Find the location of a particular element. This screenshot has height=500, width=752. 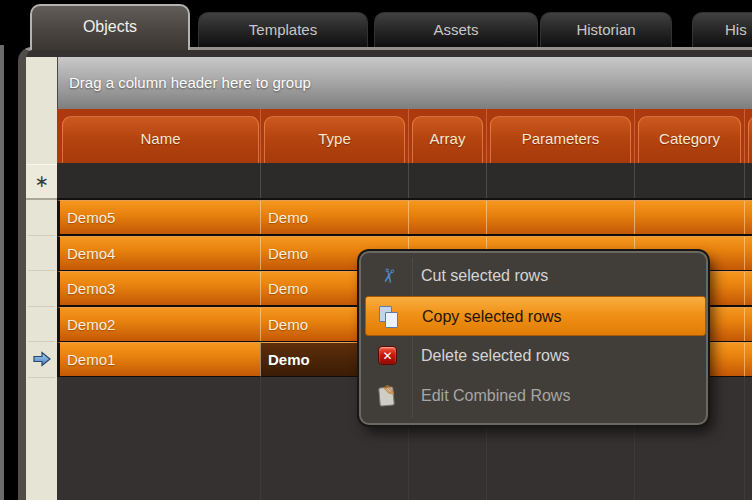

menu-item-copy-selected-rows: Copy selected rows is located at coordinates (536, 316).